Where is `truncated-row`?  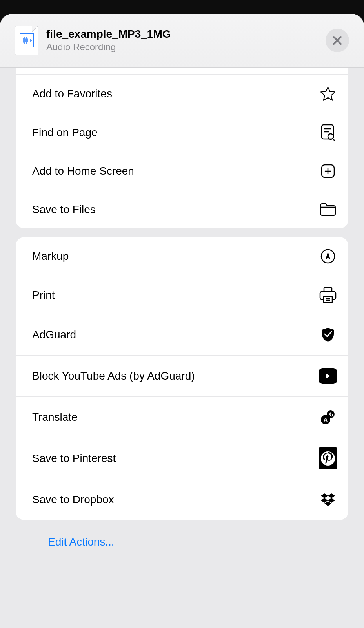
truncated-row is located at coordinates (182, 71).